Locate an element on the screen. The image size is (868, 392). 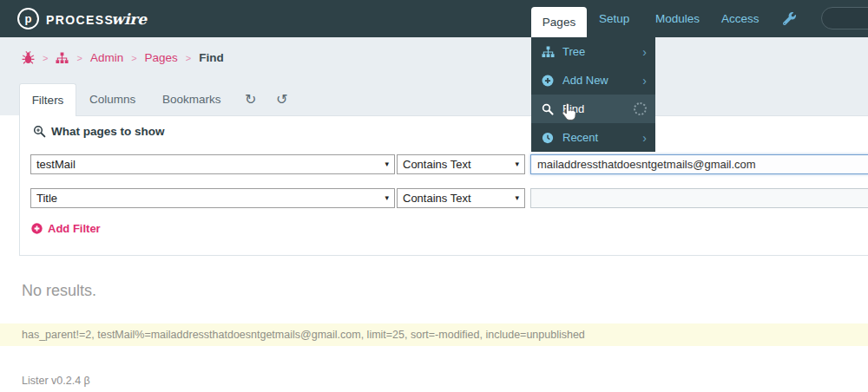
nav-item-access: Access is located at coordinates (740, 19).